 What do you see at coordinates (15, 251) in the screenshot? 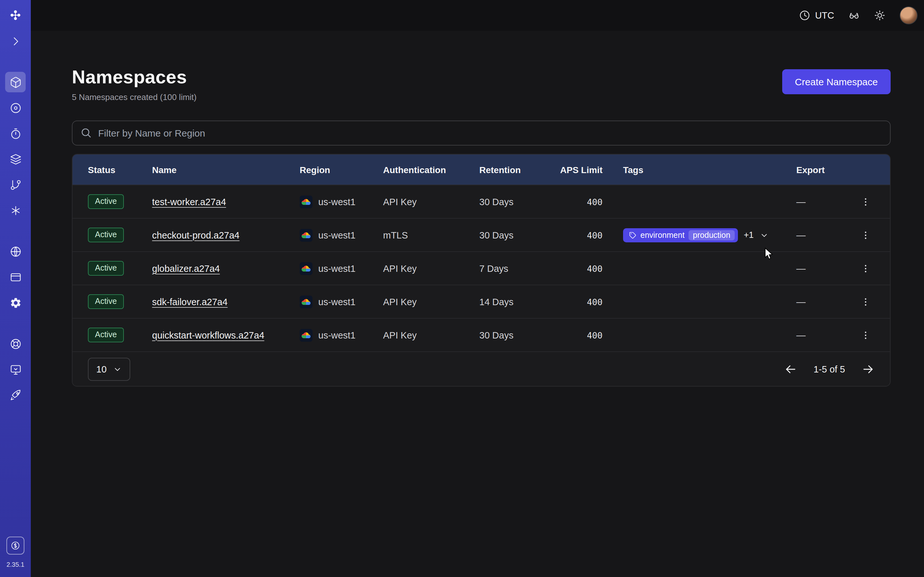
I see `sidebar-item-regions` at bounding box center [15, 251].